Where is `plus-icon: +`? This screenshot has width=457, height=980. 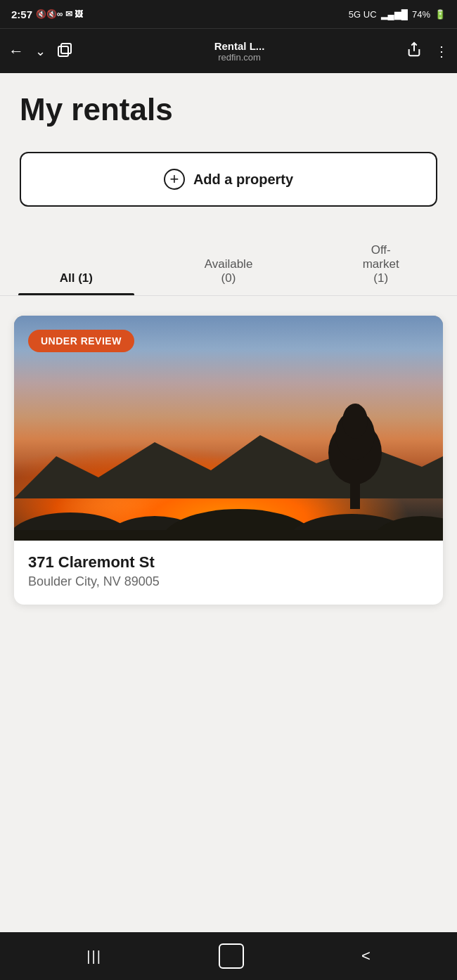
plus-icon: + is located at coordinates (174, 179).